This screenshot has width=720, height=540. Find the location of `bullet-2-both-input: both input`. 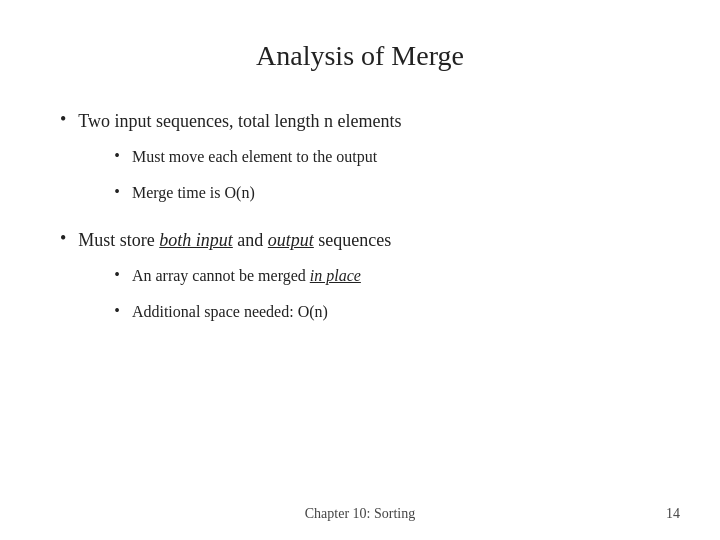

bullet-2-both-input: both input is located at coordinates (196, 240).